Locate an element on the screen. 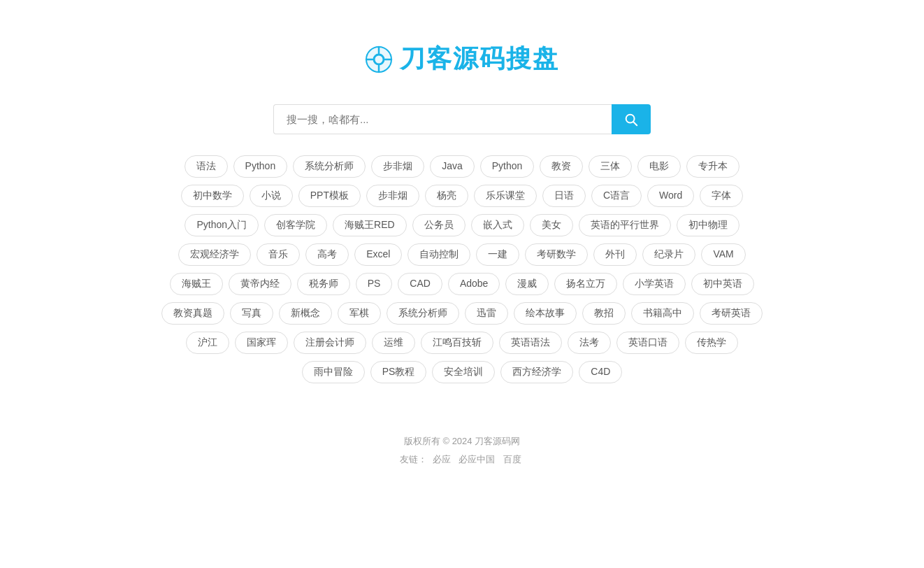 This screenshot has width=924, height=568. tag-item: 英语口语 is located at coordinates (648, 343).